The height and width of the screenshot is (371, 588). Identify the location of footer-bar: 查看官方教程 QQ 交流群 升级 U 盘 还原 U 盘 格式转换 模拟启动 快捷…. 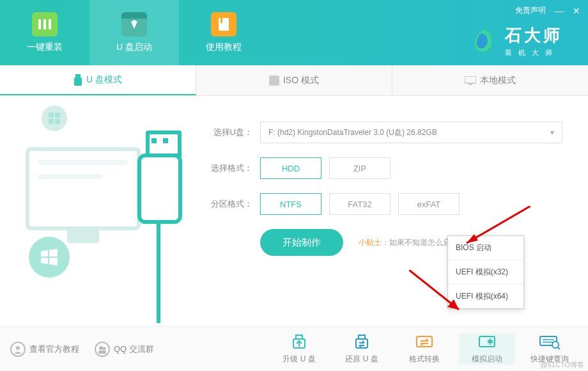
(294, 349).